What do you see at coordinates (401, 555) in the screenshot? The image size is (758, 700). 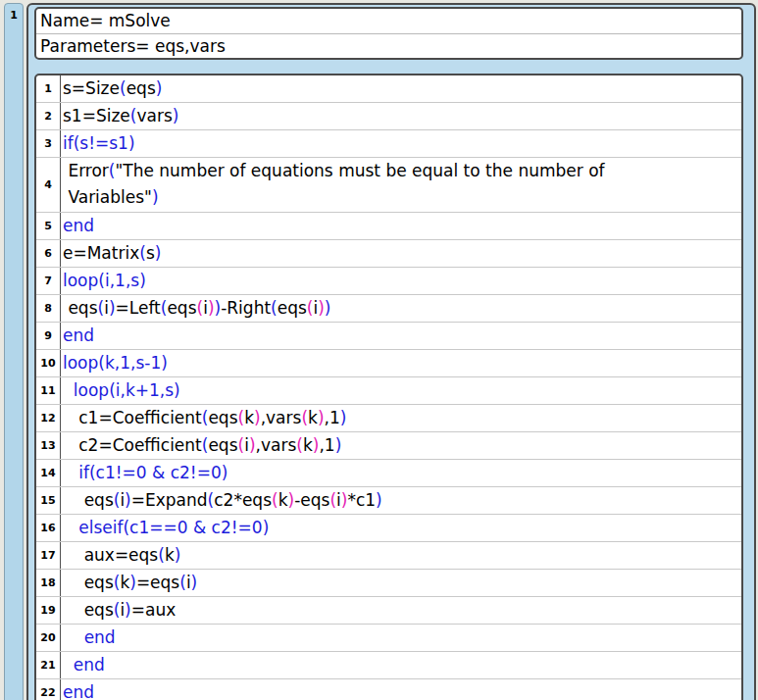 I see `code-line: aux=eqs(k)` at bounding box center [401, 555].